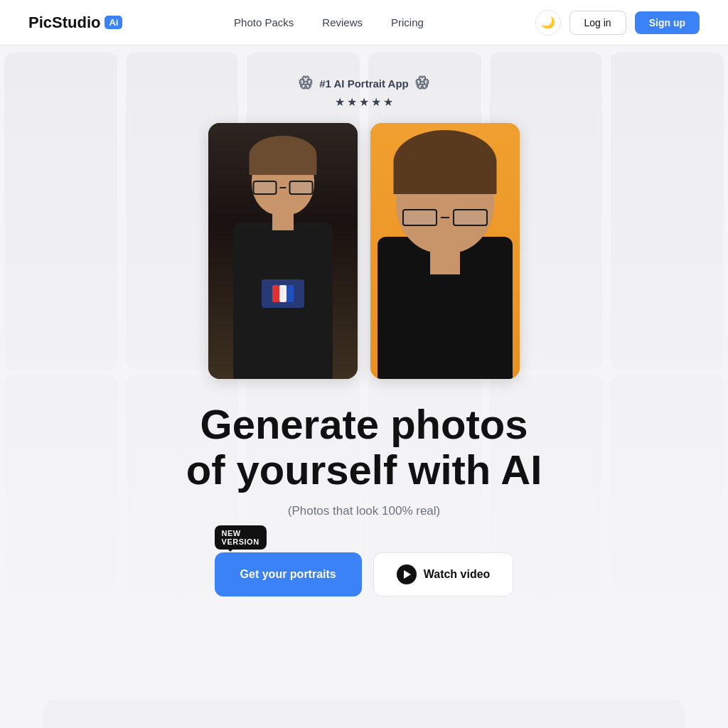  What do you see at coordinates (264, 23) in the screenshot?
I see `nav-photo-packs: Photo Packs` at bounding box center [264, 23].